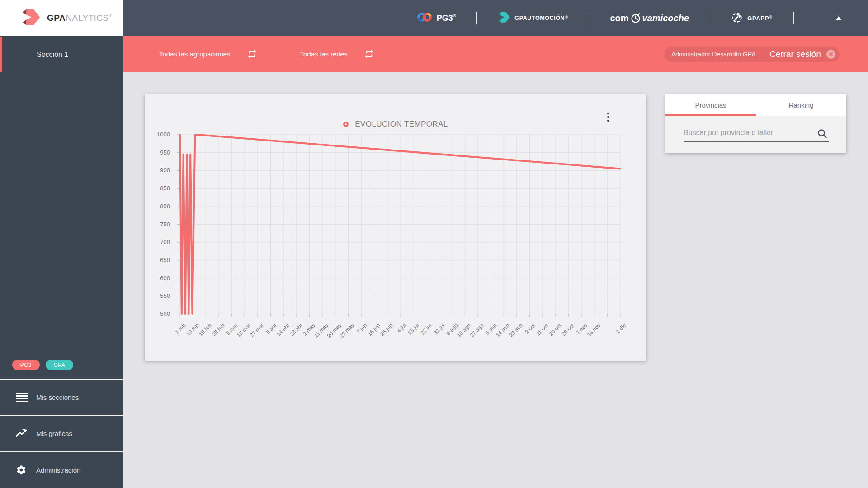 The width and height of the screenshot is (868, 488). What do you see at coordinates (337, 54) in the screenshot?
I see `filter-redes: Todas las redes` at bounding box center [337, 54].